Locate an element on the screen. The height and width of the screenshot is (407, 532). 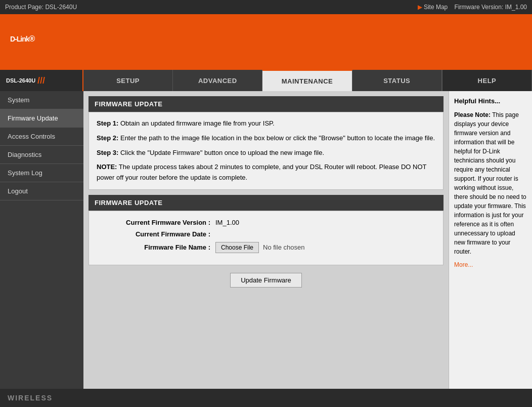
sitemap-link: Site Map is located at coordinates (436, 7).